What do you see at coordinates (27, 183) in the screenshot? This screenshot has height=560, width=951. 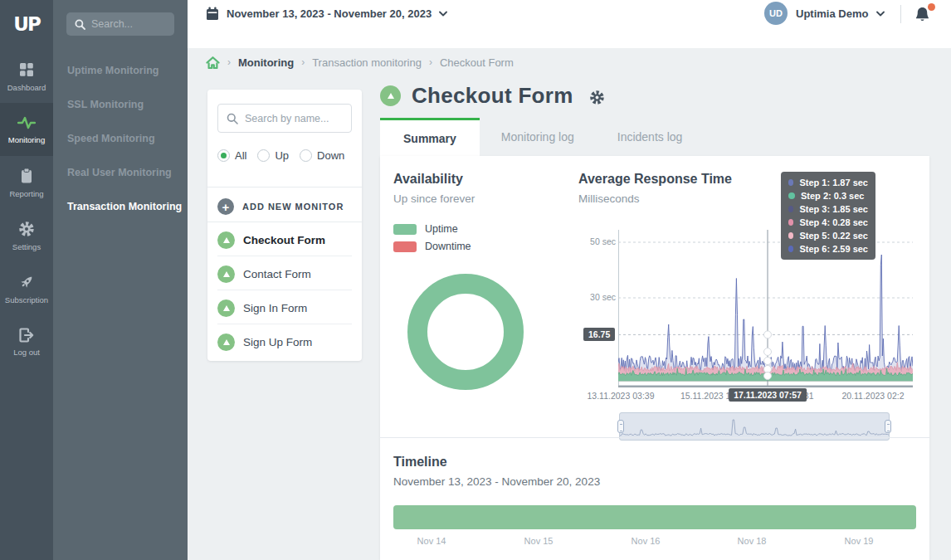 I see `rail-item-reporting: Reporting` at bounding box center [27, 183].